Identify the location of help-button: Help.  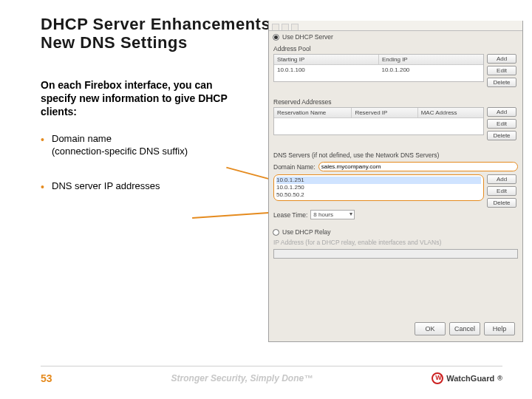
(499, 329).